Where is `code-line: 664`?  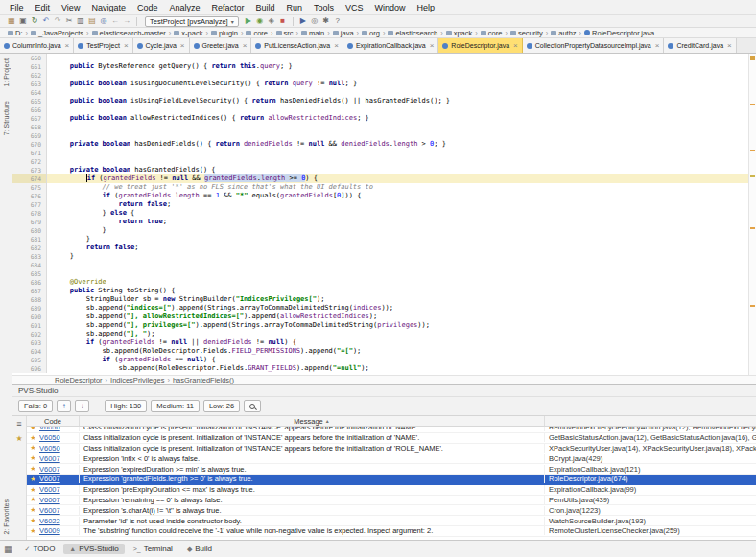 code-line: 664 is located at coordinates (380, 92).